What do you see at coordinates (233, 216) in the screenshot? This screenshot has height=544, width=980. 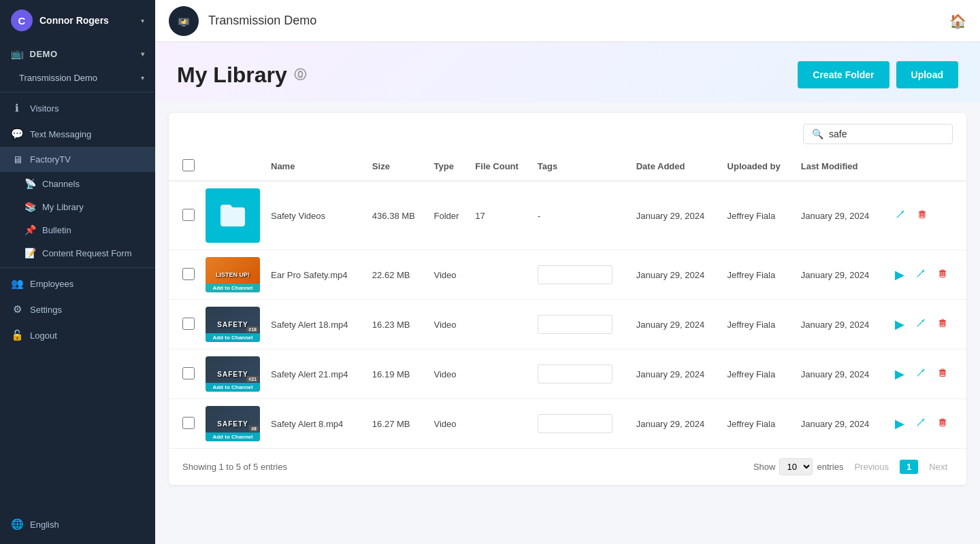 I see `folder-thumbnail` at bounding box center [233, 216].